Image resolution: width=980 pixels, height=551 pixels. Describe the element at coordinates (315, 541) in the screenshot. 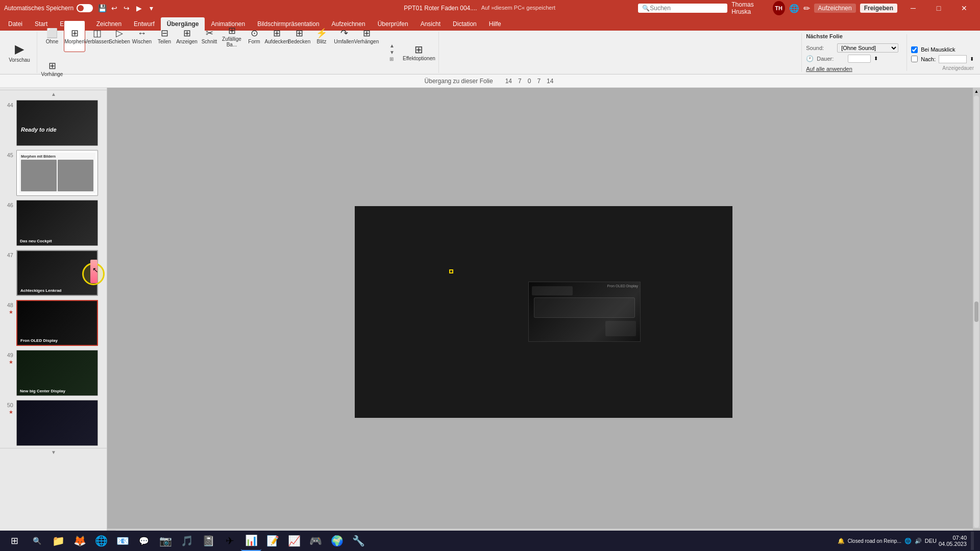

I see `taskbar-app15: 🎮` at that location.